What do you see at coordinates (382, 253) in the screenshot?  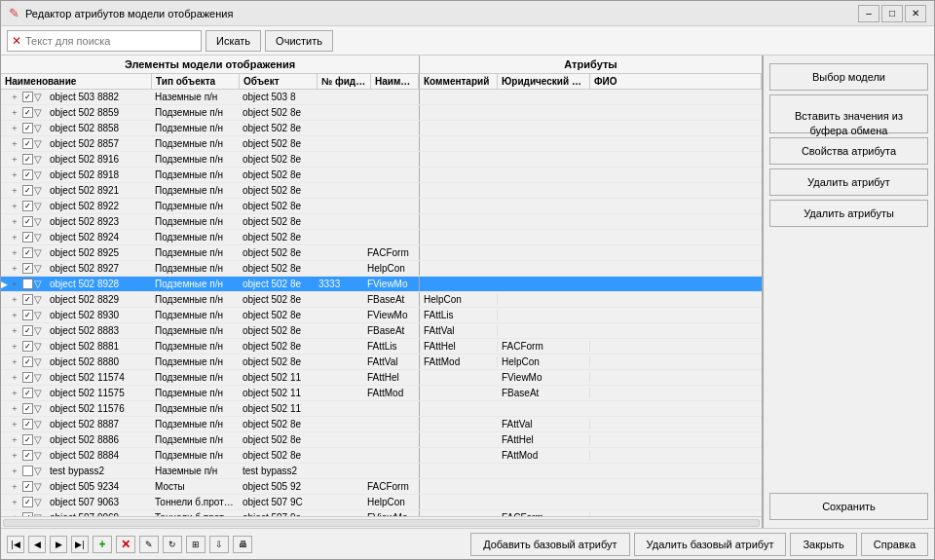 I see `table-row: +✓▽object 502 8925Подземные п/нobject 50…` at bounding box center [382, 253].